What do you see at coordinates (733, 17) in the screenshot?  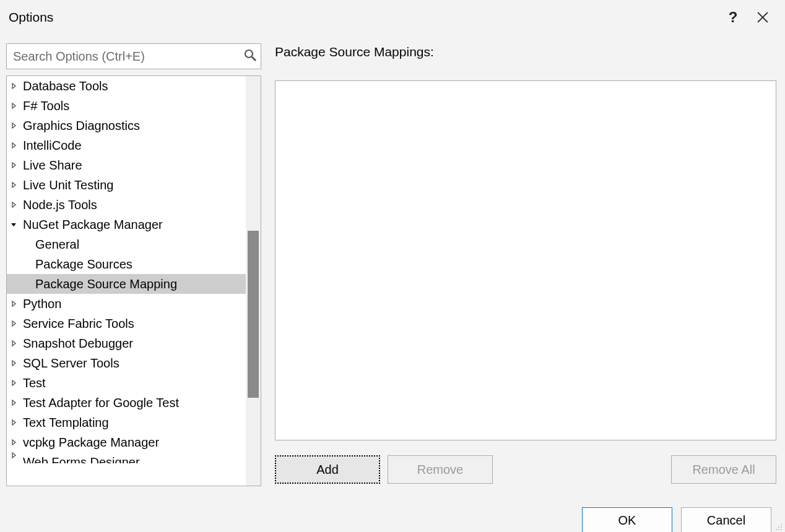 I see `help-button: ?` at bounding box center [733, 17].